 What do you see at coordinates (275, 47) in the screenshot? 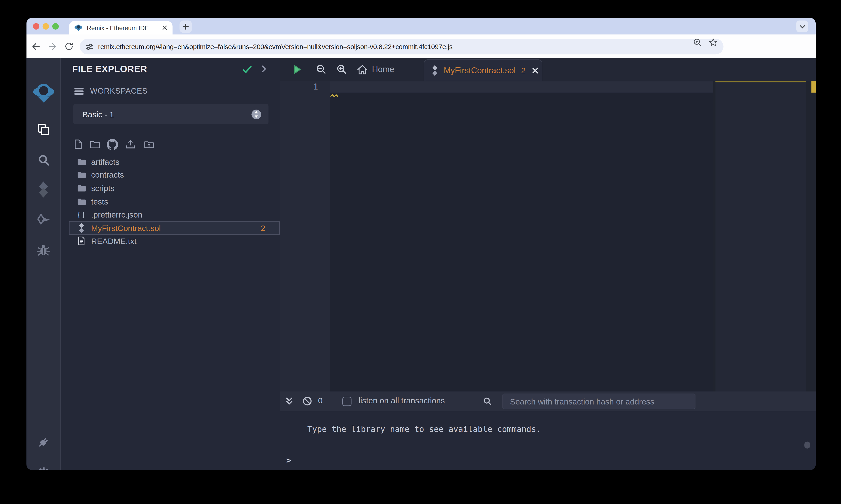
I see `url-text: remix.ethereum.org/#lang=en&optimize=fal…` at bounding box center [275, 47].